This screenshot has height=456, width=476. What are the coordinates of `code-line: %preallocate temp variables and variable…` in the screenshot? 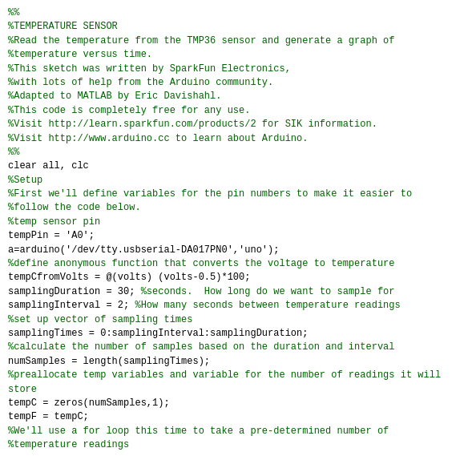 It's located at (238, 383).